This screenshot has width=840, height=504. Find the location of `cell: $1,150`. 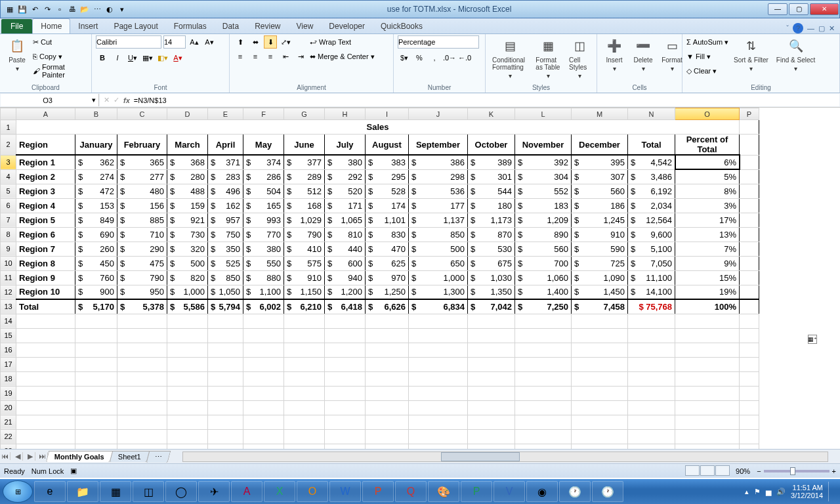

cell: $1,150 is located at coordinates (304, 292).